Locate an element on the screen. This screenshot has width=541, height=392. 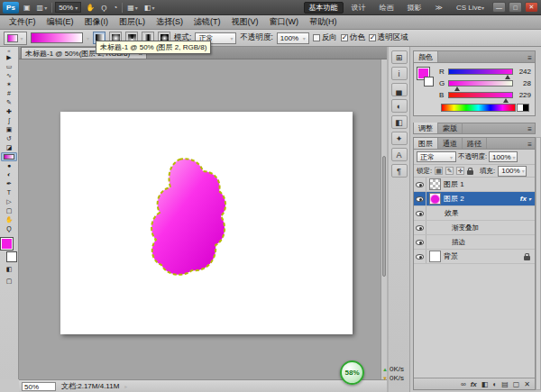
status-expand-icon: ▸ is located at coordinates (126, 386).